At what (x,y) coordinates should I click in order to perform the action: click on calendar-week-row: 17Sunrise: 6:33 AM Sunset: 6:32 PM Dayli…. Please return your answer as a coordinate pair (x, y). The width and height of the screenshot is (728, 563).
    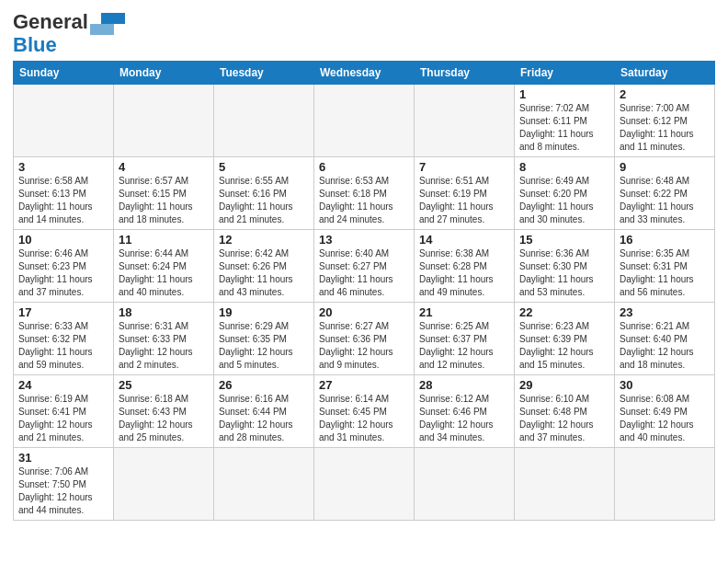
    Looking at the image, I should click on (364, 339).